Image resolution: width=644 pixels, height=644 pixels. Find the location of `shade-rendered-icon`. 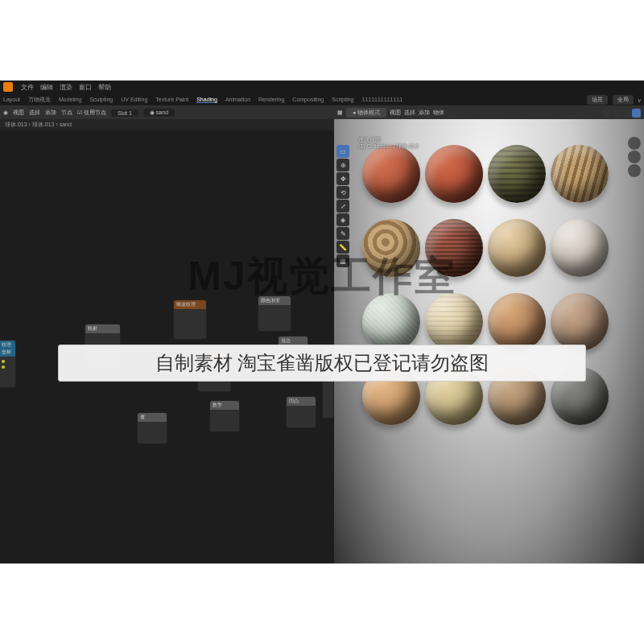

shade-rendered-icon is located at coordinates (636, 113).